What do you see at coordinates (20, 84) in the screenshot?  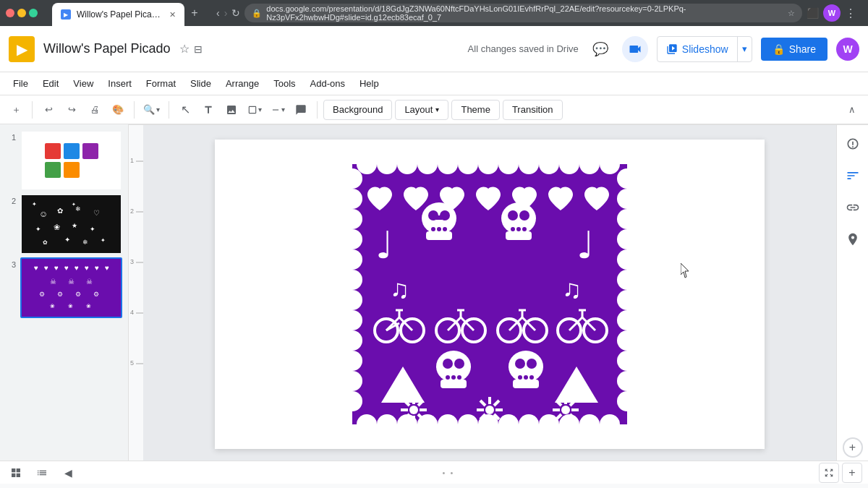 I see `menu-file: File` at bounding box center [20, 84].